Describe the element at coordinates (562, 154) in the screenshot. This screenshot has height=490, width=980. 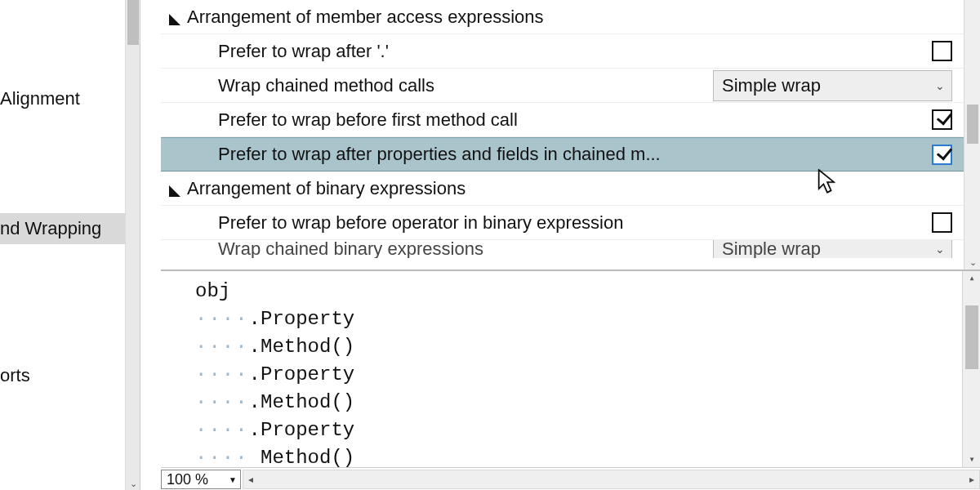
I see `settings-row: Prefer to wrap after properties and fiel…` at that location.